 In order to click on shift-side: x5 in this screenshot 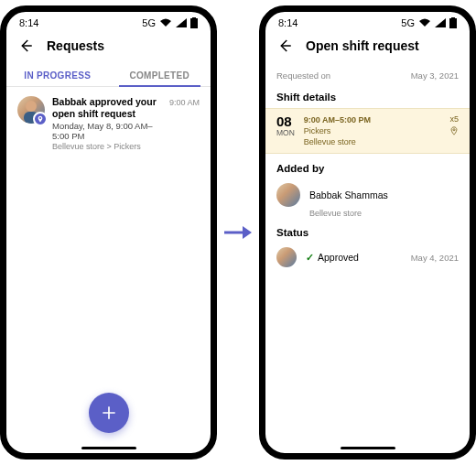, I will do `click(454, 131)`.